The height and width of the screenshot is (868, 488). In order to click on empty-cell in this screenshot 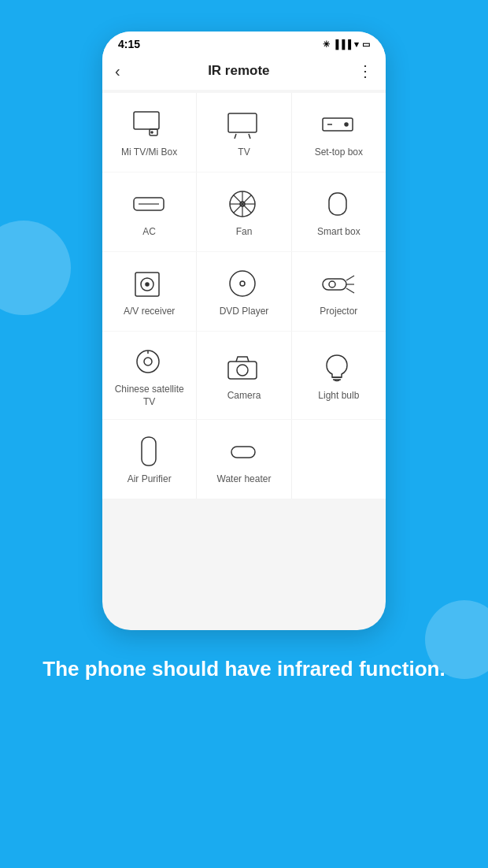, I will do `click(338, 459)`.